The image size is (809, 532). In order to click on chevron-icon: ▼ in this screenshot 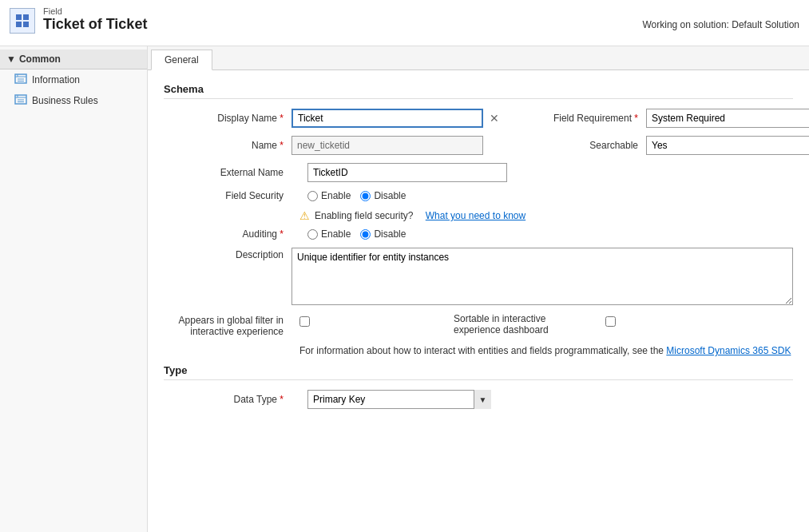, I will do `click(11, 59)`.